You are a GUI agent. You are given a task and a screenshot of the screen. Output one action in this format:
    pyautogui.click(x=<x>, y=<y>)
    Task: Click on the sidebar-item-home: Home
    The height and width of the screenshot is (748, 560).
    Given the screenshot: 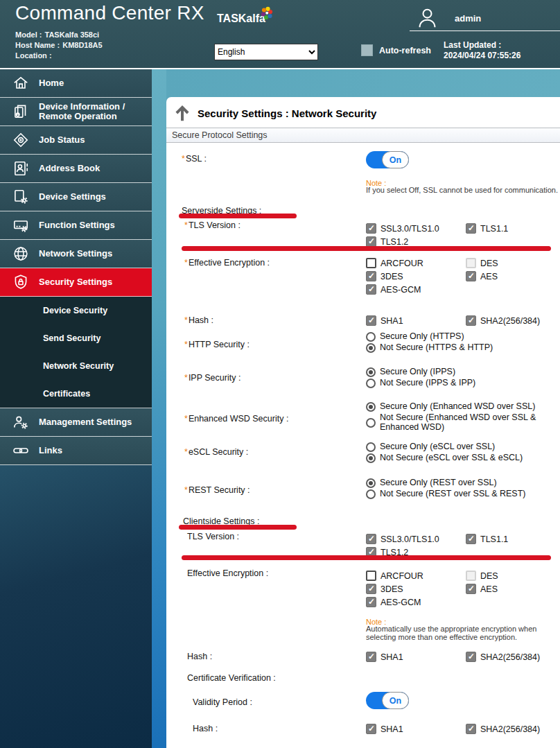 What is the action you would take?
    pyautogui.click(x=76, y=83)
    